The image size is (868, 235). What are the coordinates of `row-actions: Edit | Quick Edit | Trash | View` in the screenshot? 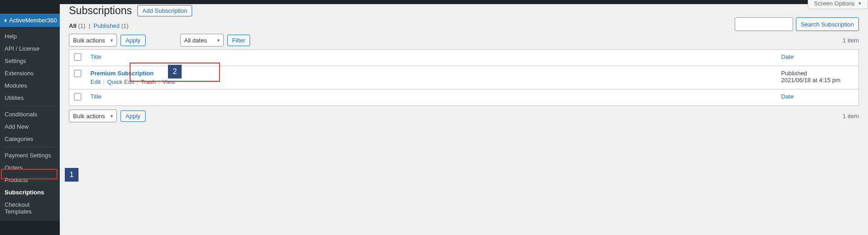 It's located at (431, 82).